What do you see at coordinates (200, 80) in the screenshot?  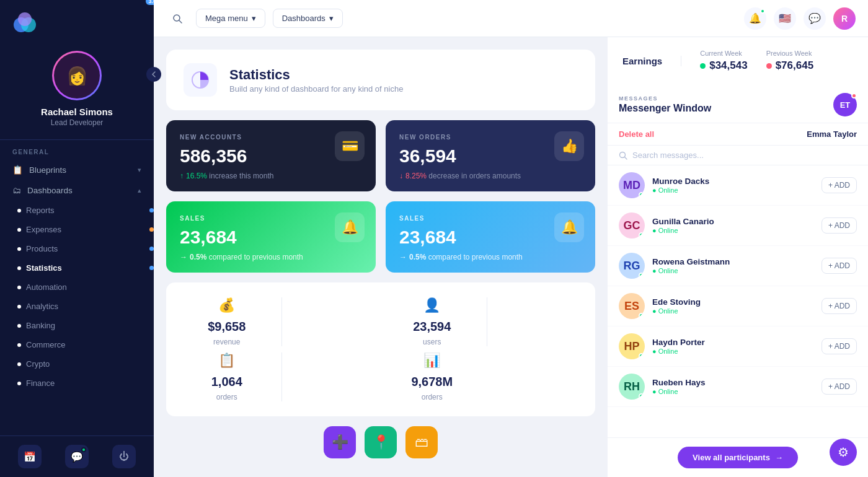 I see `pie-chart-icon` at bounding box center [200, 80].